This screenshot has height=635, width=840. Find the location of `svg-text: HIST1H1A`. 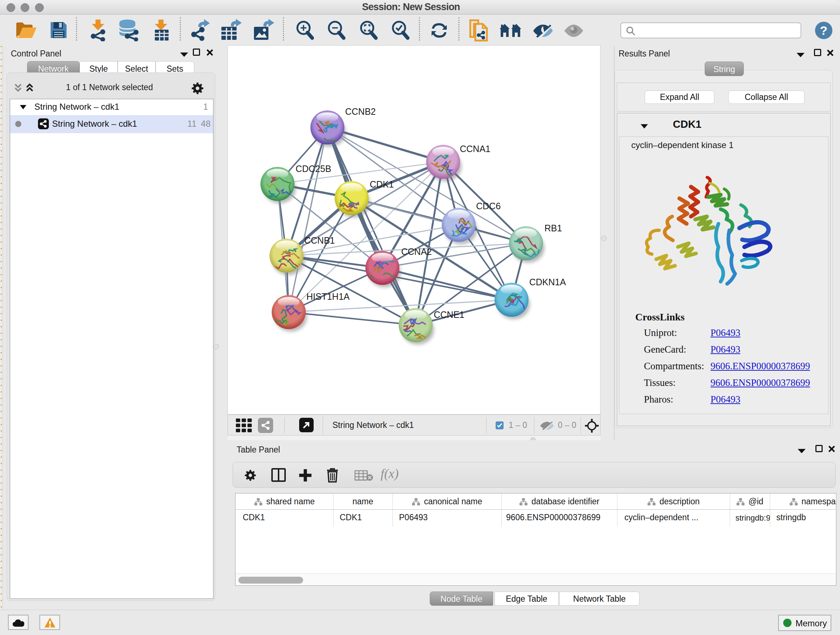

svg-text: HIST1H1A is located at coordinates (328, 296).